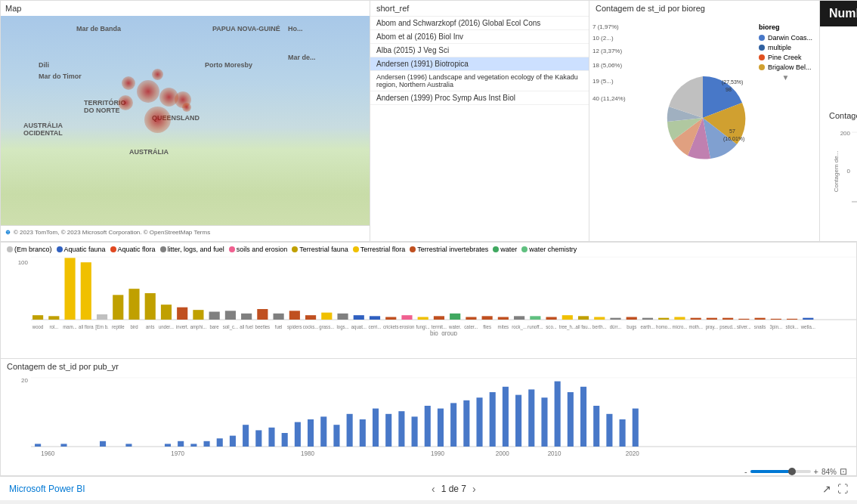 The height and width of the screenshot is (504, 857). I want to click on bio-bar-allflora, so click(86, 291).